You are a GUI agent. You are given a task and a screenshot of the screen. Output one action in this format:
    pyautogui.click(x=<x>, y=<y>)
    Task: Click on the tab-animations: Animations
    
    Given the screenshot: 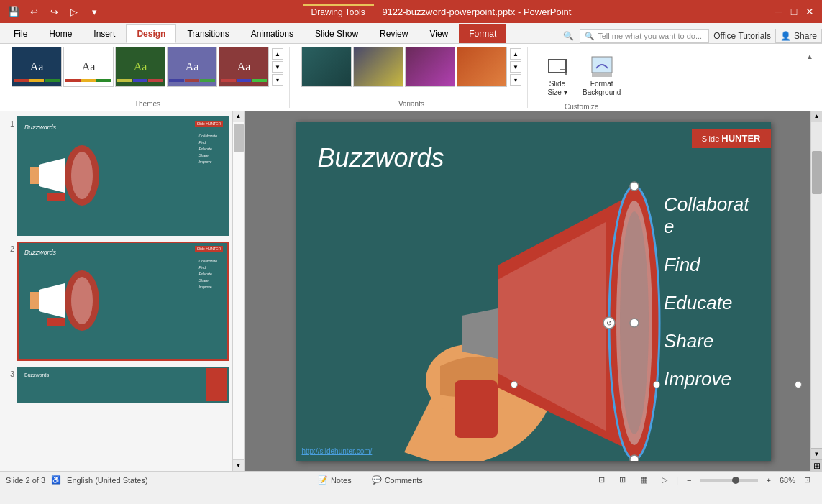 What is the action you would take?
    pyautogui.click(x=272, y=34)
    